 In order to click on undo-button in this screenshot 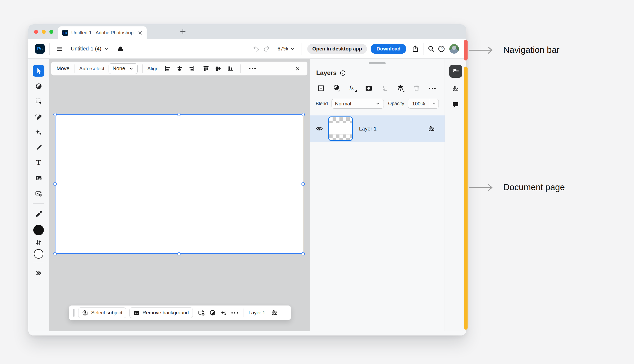, I will do `click(256, 49)`.